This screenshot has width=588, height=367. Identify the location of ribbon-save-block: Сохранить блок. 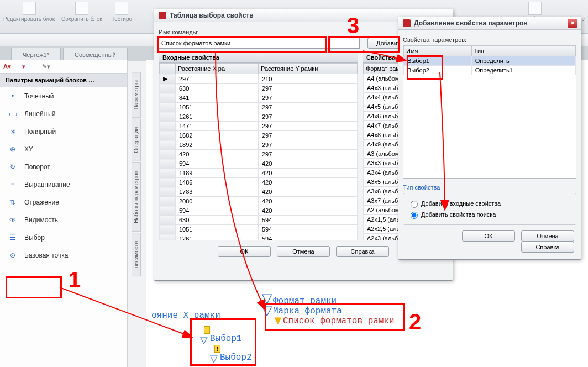
(82, 12).